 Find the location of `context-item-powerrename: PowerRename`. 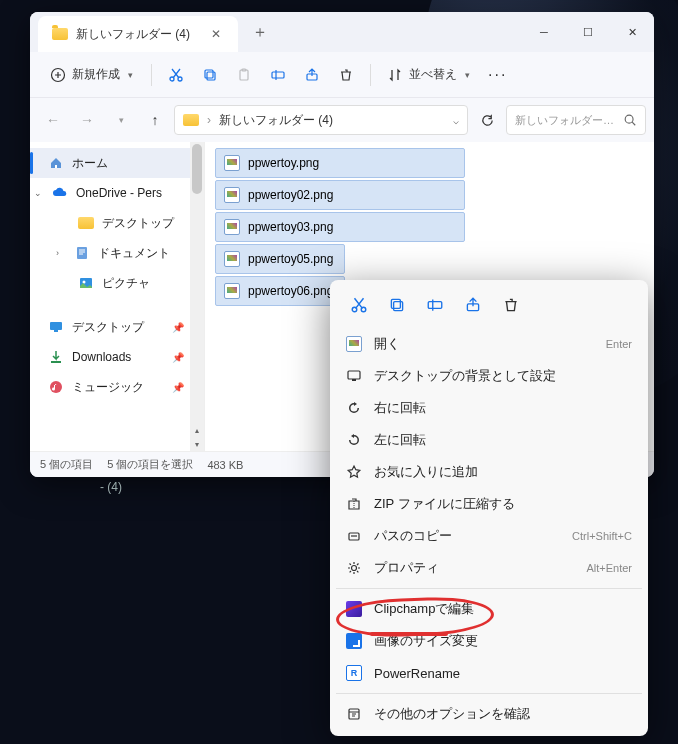

context-item-powerrename: PowerRename is located at coordinates (489, 673).